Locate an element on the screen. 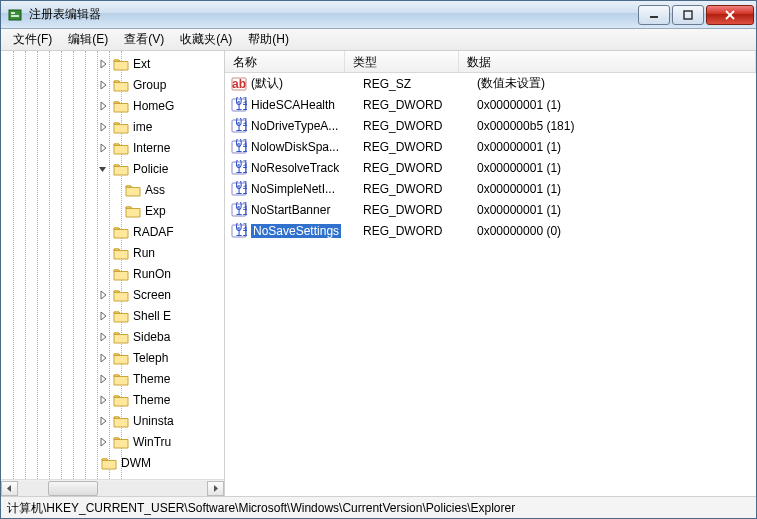 This screenshot has width=757, height=519. tree-item-label: RADAF is located at coordinates (154, 232).